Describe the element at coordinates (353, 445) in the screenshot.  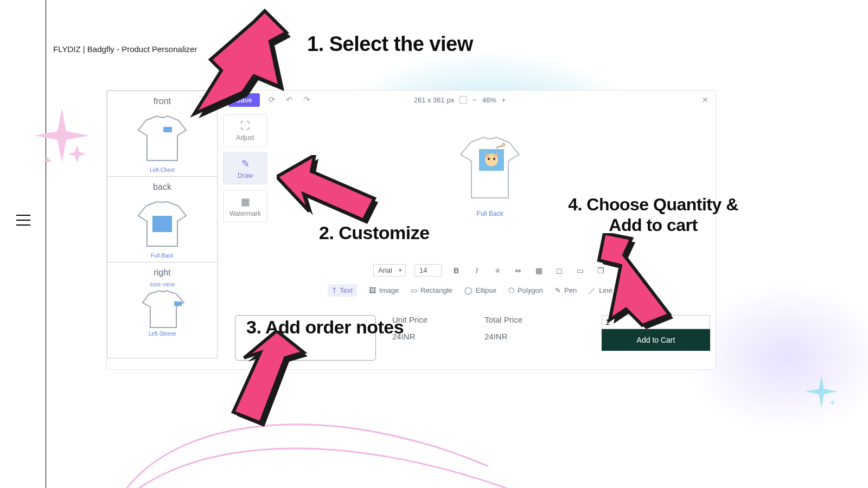
I see `decor-swoosh` at that location.